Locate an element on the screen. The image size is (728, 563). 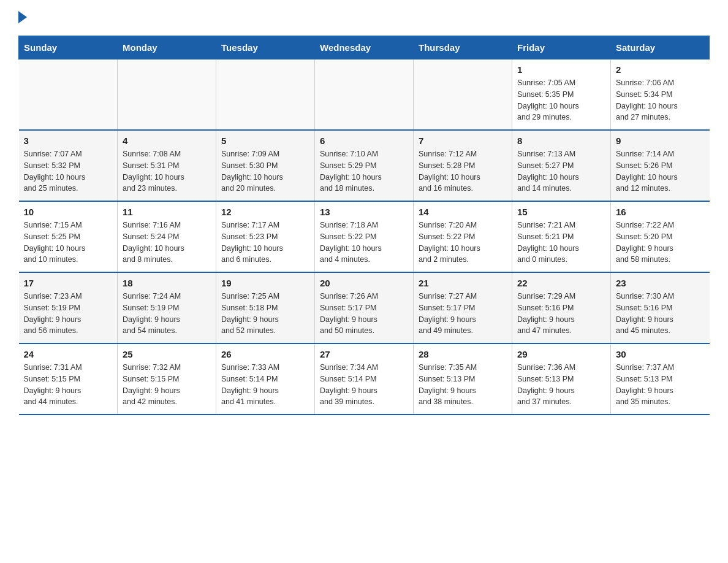
day-number: 11 is located at coordinates (167, 212).